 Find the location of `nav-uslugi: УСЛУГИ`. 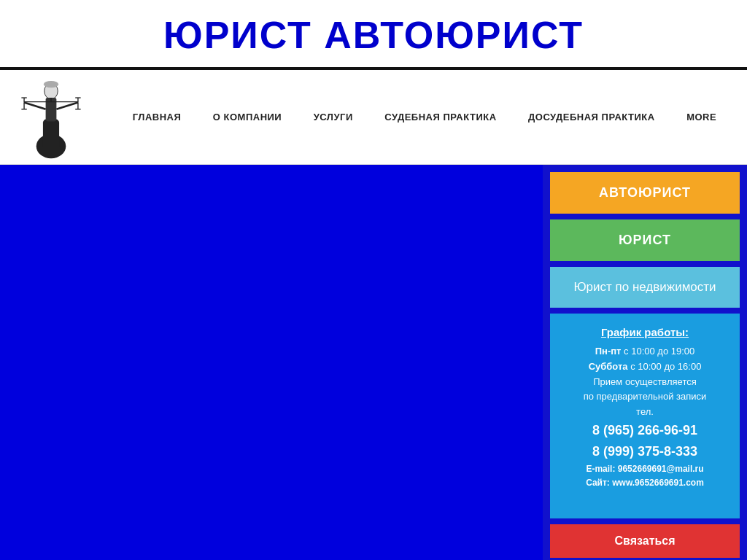

nav-uslugi: УСЛУГИ is located at coordinates (333, 117).